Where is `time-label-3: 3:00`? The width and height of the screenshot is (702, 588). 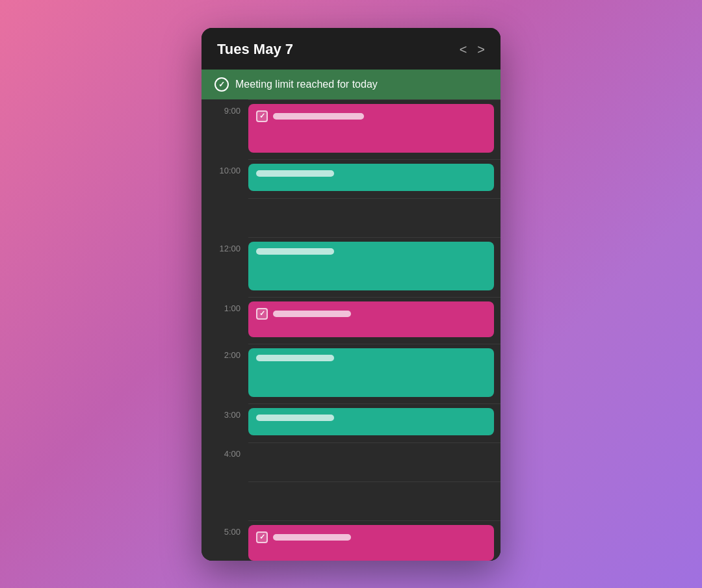 time-label-3: 3:00 is located at coordinates (225, 412).